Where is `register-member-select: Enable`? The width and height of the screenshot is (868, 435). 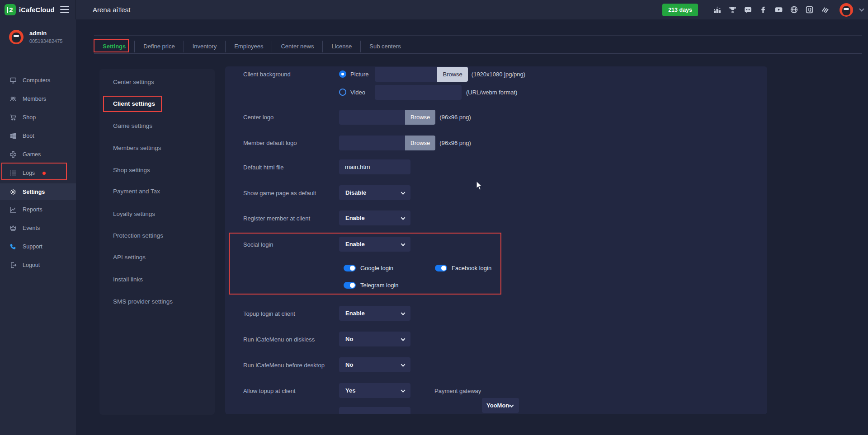 register-member-select: Enable is located at coordinates (375, 218).